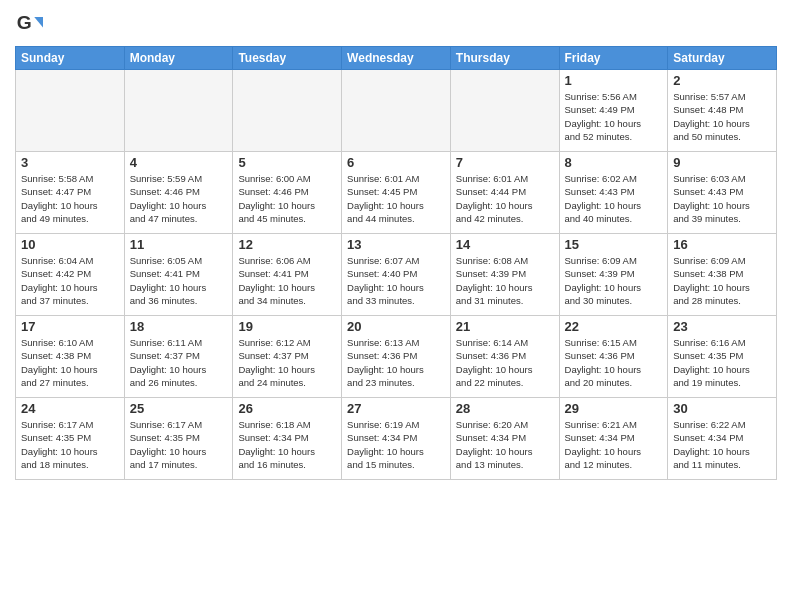 This screenshot has height=612, width=792. Describe the element at coordinates (287, 362) in the screenshot. I see `day-info: Sunrise: 6:12 AM Sunset: 4:37 PM Dayligh…` at that location.